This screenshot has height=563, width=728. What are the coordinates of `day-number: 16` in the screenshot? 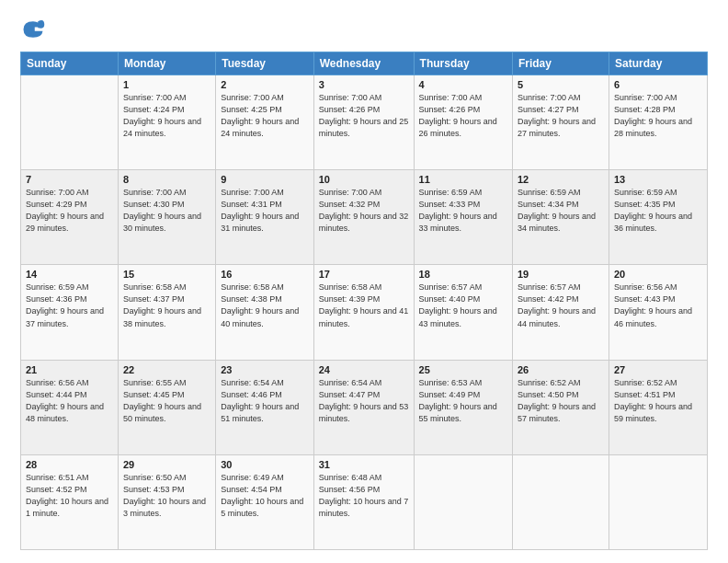 It's located at (265, 274).